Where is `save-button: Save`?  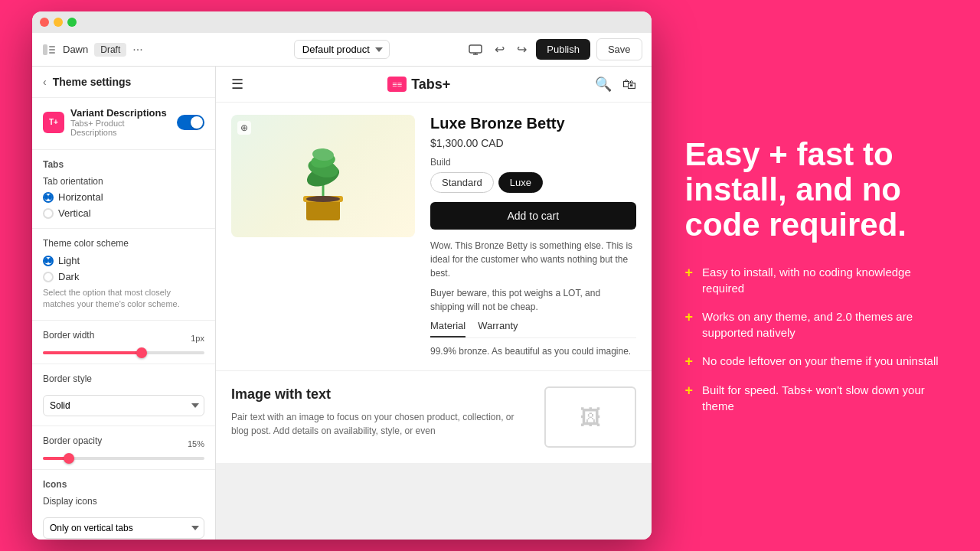
save-button: Save is located at coordinates (619, 49).